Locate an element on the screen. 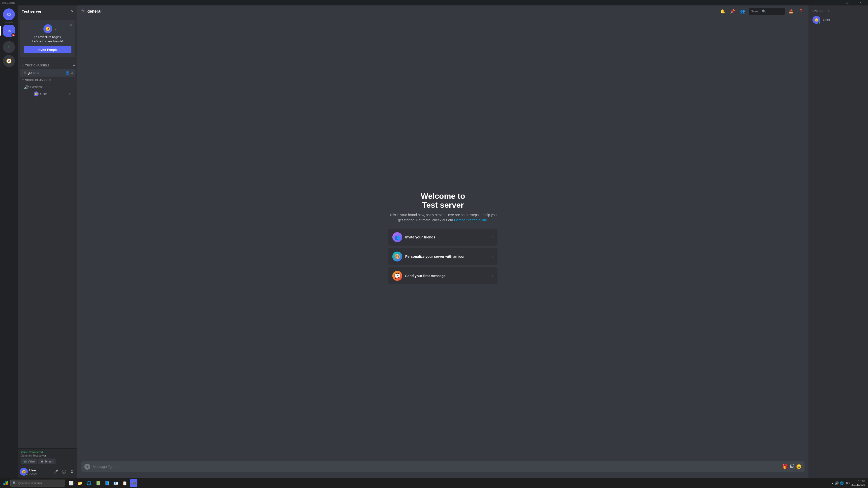  voice-channels-chevron: ▼ is located at coordinates (23, 80).